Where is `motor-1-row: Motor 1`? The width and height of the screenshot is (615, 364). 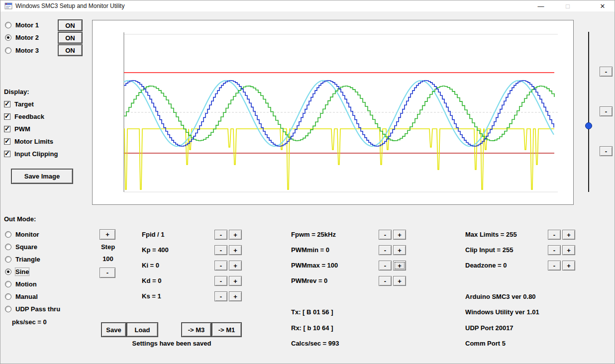
motor-1-row: Motor 1 is located at coordinates (22, 25).